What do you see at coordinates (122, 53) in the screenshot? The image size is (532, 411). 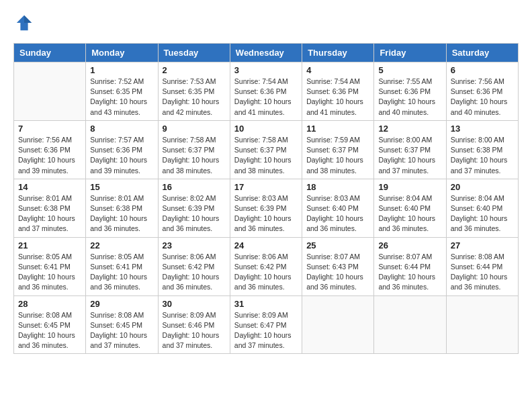 I see `header-monday: Monday` at bounding box center [122, 53].